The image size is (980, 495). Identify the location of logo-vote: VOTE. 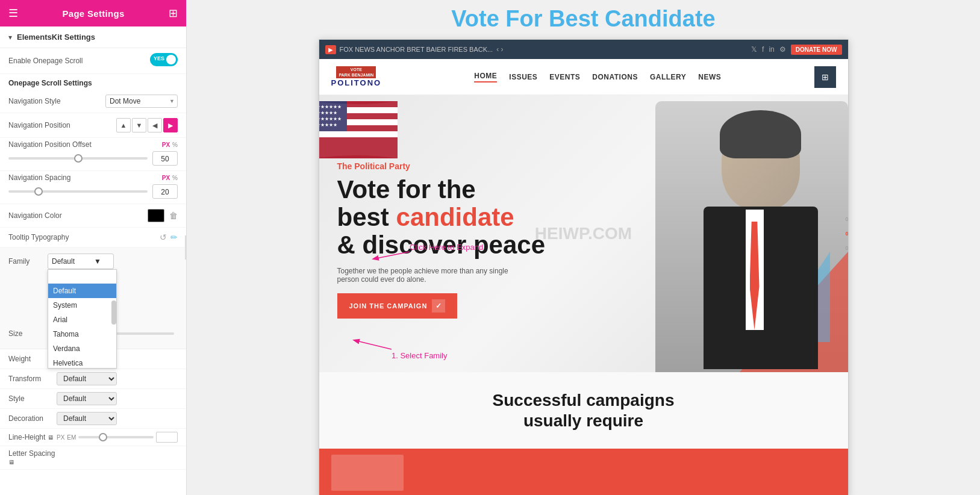
(356, 70).